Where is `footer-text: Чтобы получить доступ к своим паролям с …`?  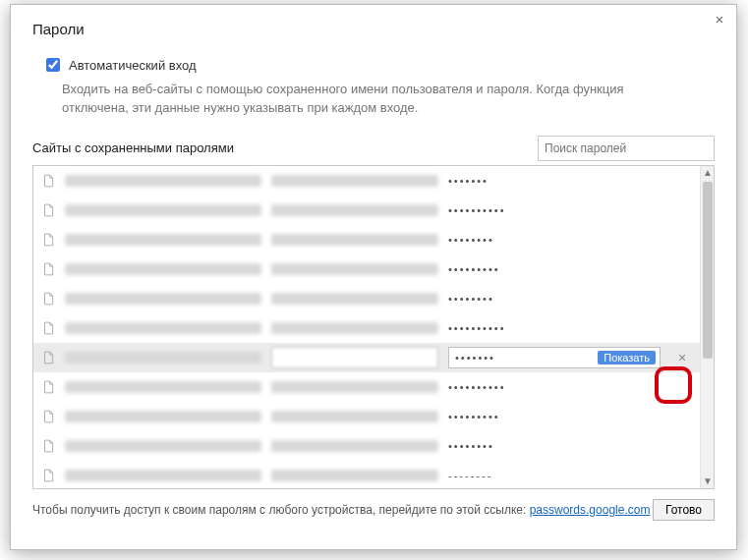
footer-text: Чтобы получить доступ к своим паролям с … is located at coordinates (341, 510).